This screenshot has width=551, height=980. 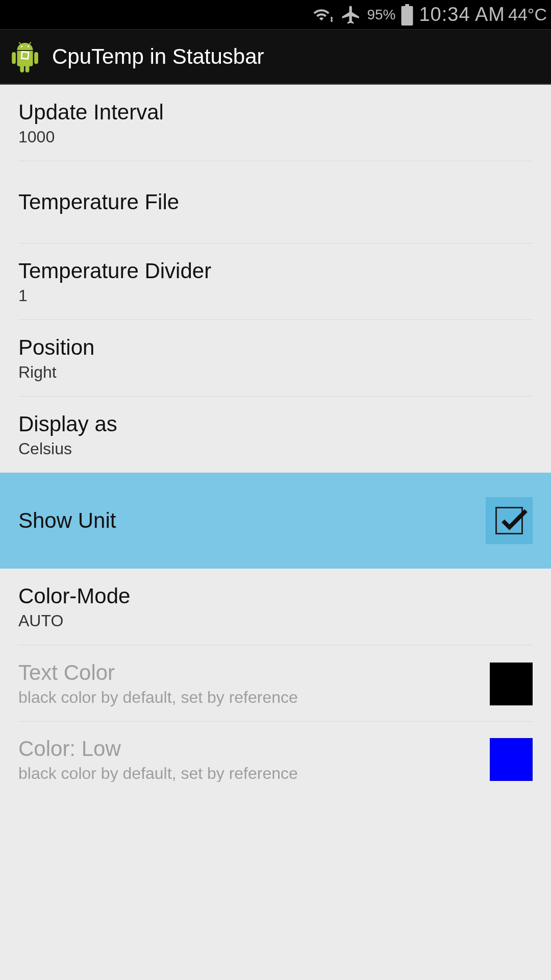 What do you see at coordinates (25, 57) in the screenshot?
I see `app-icon` at bounding box center [25, 57].